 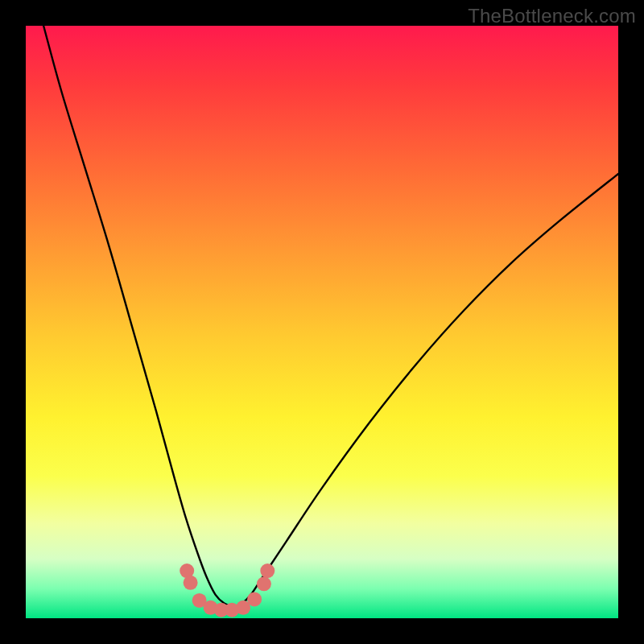 I want to click on low-point-markers, so click(x=227, y=591).